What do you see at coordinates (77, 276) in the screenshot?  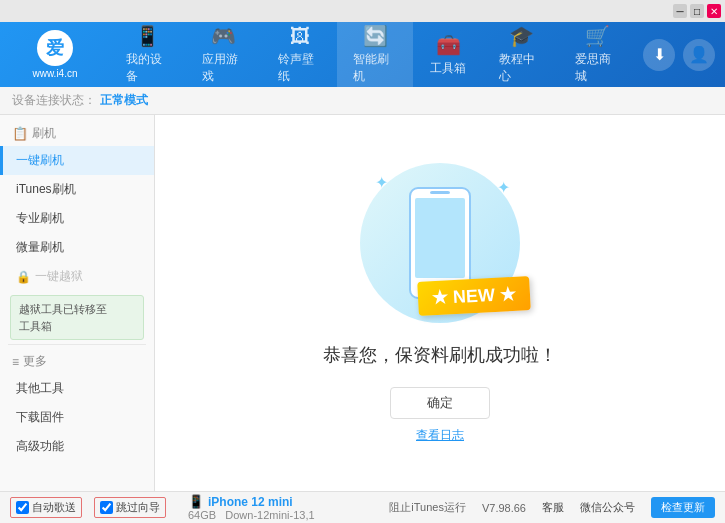 I see `sidebar-item-jailbreak-disabled: 🔒 一键越狱` at bounding box center [77, 276].